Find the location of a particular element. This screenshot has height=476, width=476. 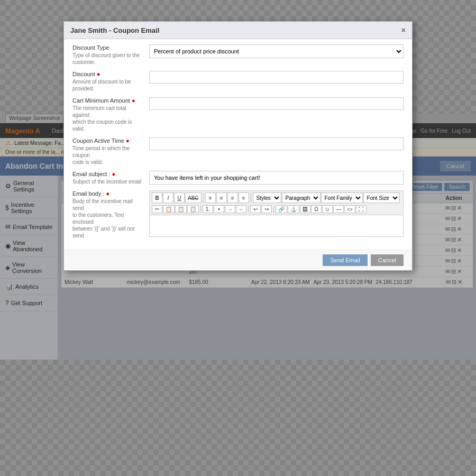

cart-minimum-label-col: Cart Minimum Amount ● The minimum cart t… is located at coordinates (111, 115).